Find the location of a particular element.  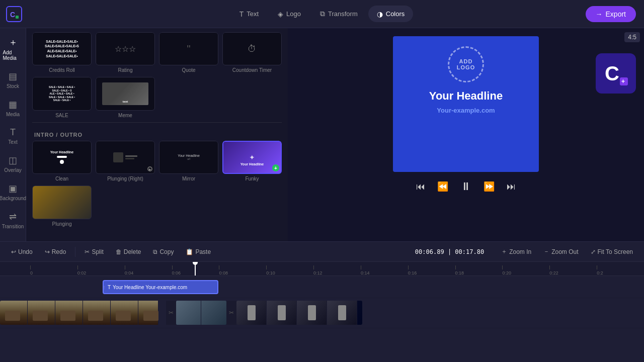

zoom-controls: ＋ Zoom In － Zoom Out ⤢ Fit To Screen is located at coordinates (567, 251).